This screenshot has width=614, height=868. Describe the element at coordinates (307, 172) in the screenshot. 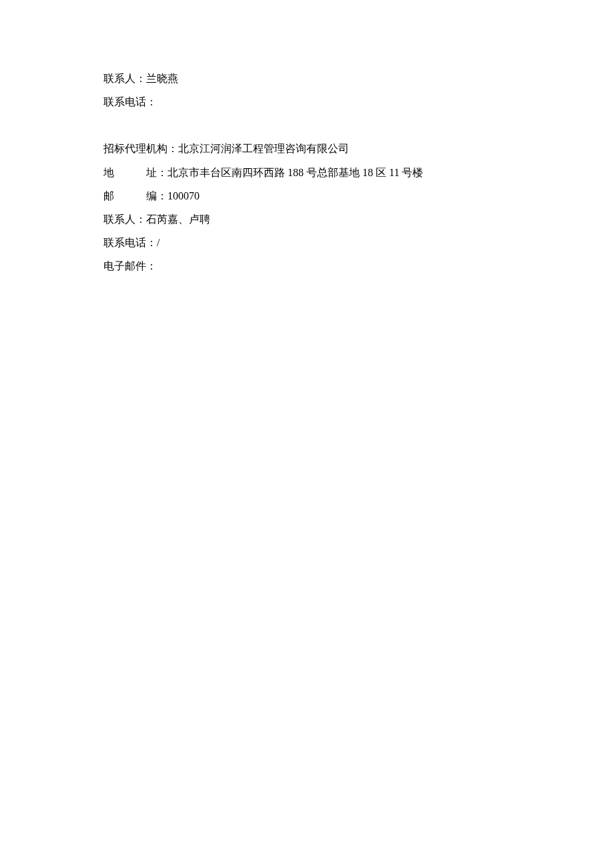

I see `address-line: 地 址：北京市丰台区南四环西路 188 号总部基地 18 区 11 号楼` at that location.